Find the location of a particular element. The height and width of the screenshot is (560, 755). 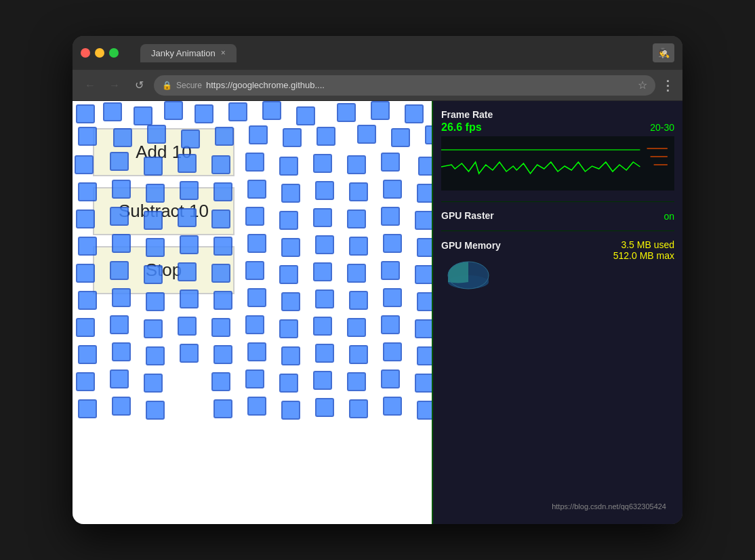

back-button: ← is located at coordinates (90, 85).